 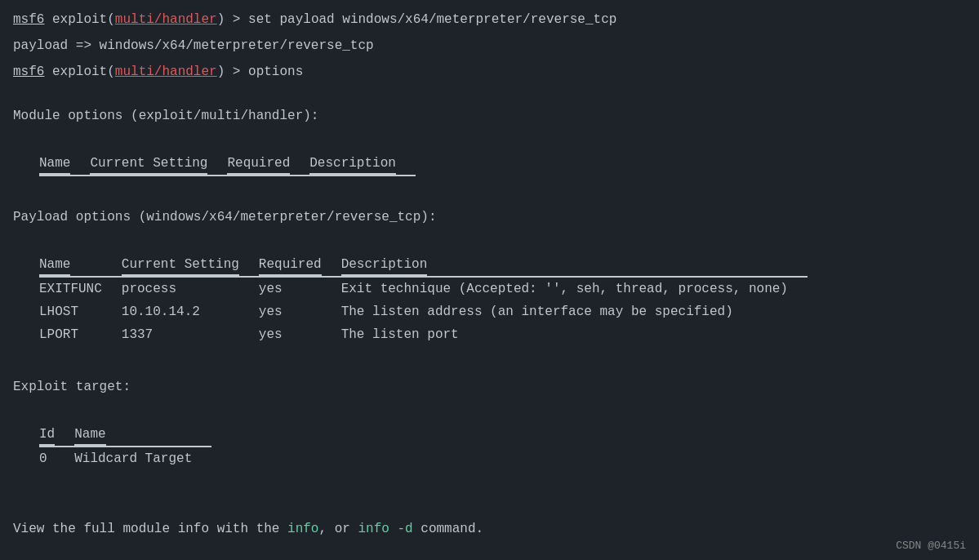 I want to click on module-col-required: Required, so click(x=268, y=165).